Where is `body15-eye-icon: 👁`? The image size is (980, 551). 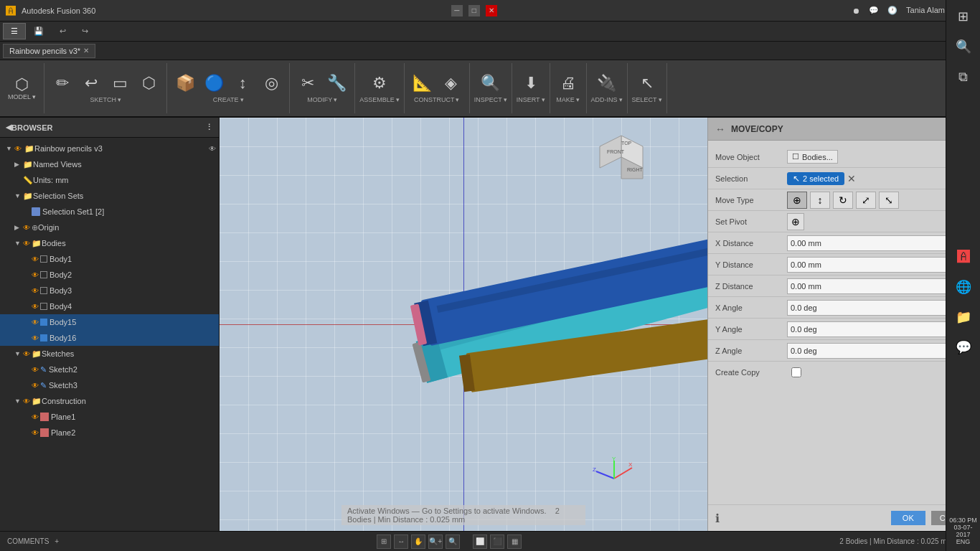 body15-eye-icon: 👁 is located at coordinates (35, 323).